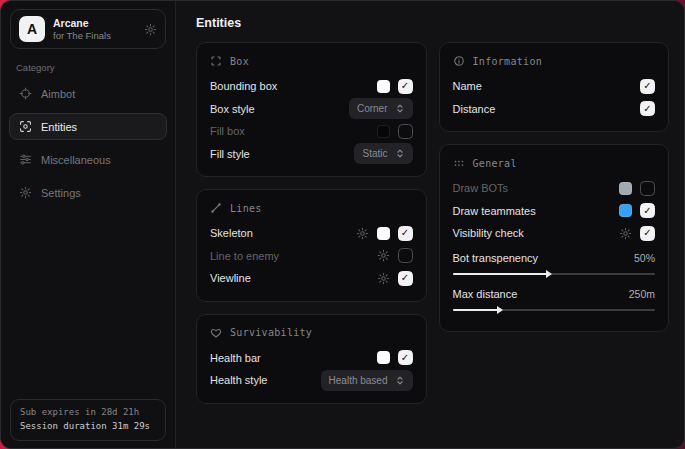 This screenshot has height=449, width=685. What do you see at coordinates (459, 61) in the screenshot?
I see `information-icon` at bounding box center [459, 61].